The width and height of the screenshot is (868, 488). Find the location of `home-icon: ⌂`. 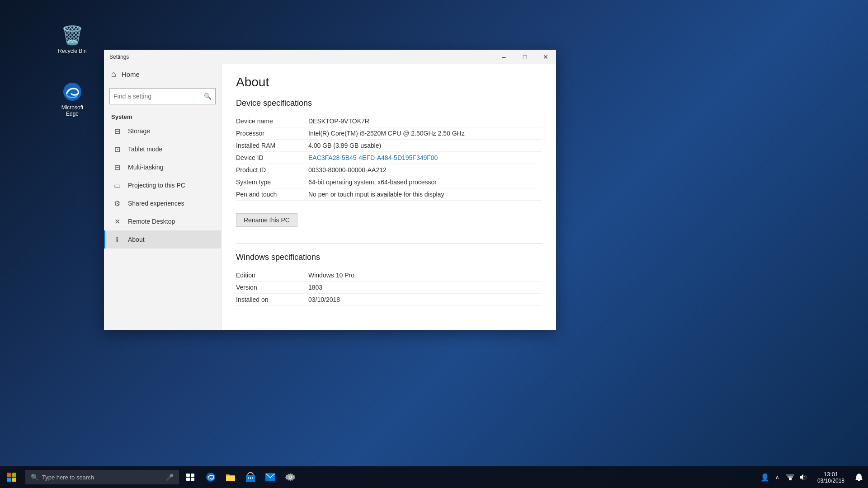

home-icon: ⌂ is located at coordinates (114, 74).